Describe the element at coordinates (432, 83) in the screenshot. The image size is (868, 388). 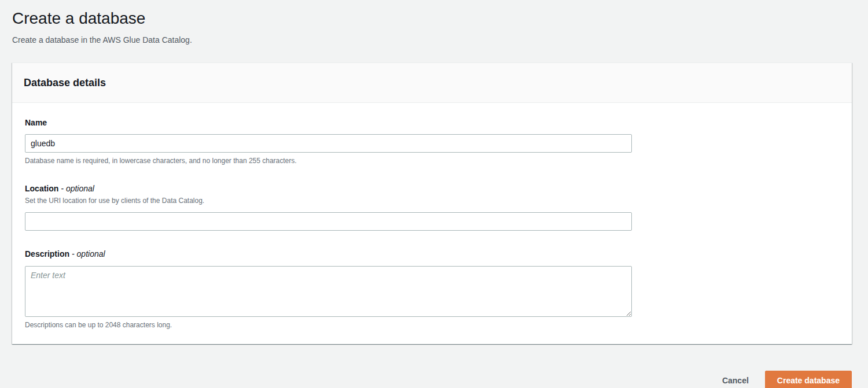
I see `panel-header-title: Database details` at that location.